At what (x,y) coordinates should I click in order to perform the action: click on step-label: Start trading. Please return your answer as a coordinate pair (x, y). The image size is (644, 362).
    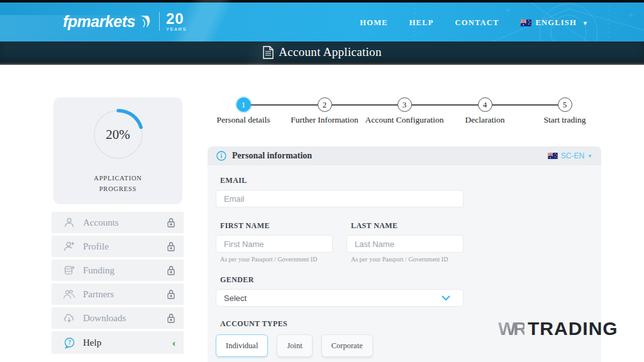
    Looking at the image, I should click on (565, 120).